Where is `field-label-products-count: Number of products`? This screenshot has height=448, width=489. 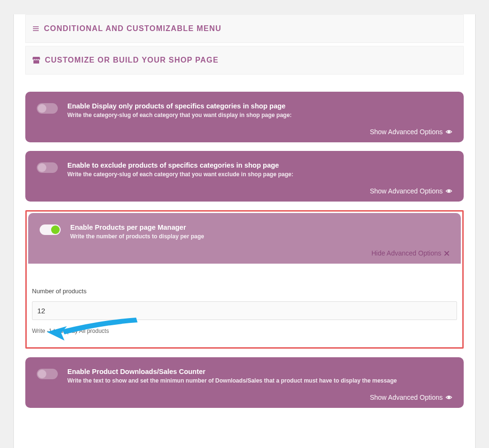 field-label-products-count: Number of products is located at coordinates (244, 291).